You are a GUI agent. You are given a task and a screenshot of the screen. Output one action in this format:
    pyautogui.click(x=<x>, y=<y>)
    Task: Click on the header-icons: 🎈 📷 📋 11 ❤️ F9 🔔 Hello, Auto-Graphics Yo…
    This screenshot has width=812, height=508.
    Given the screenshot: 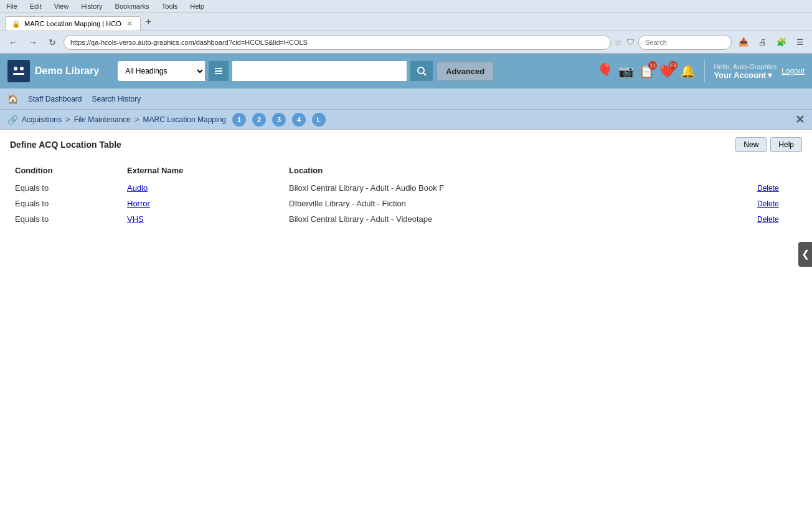 What is the action you would take?
    pyautogui.click(x=701, y=71)
    